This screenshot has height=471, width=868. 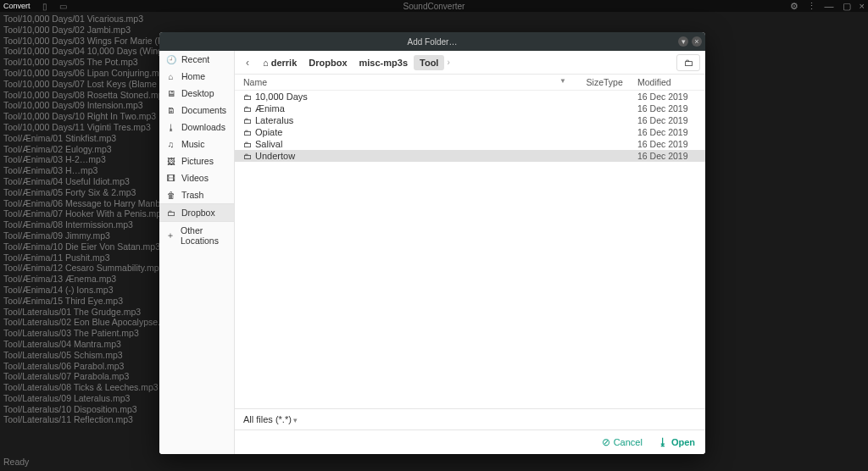 I want to click on sidebar-item-label: Home, so click(x=193, y=76).